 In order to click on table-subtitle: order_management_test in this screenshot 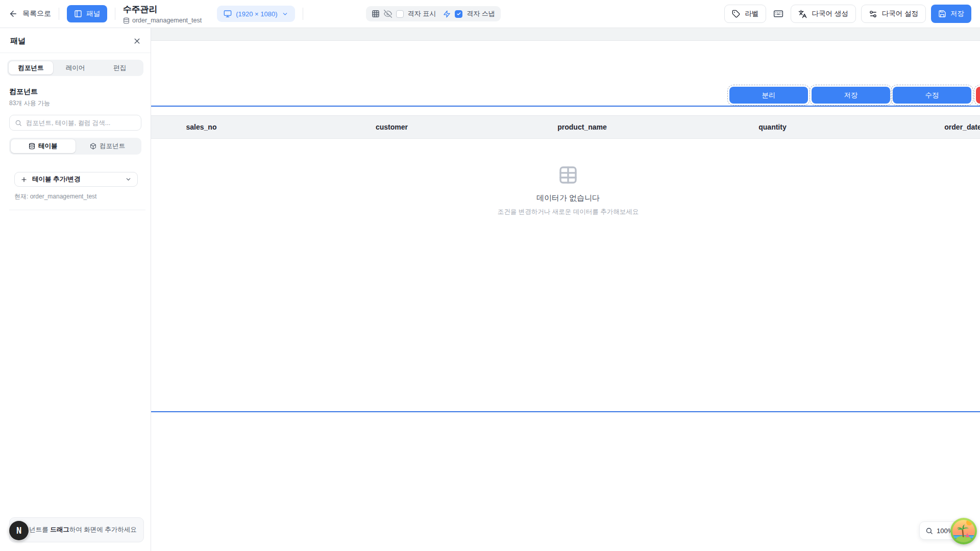, I will do `click(167, 20)`.